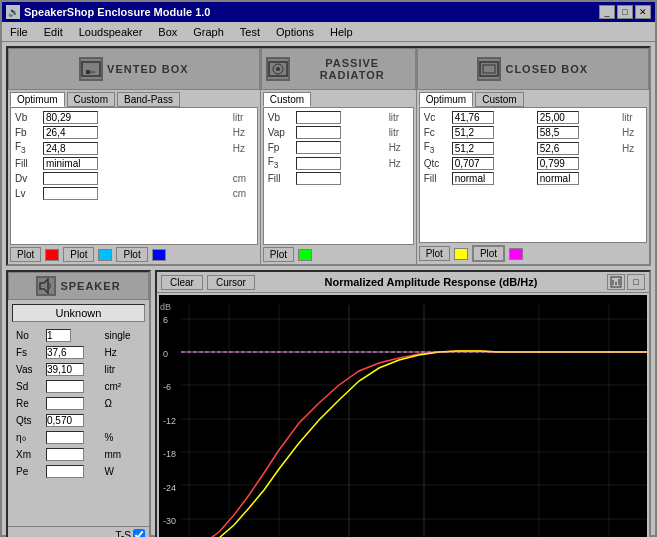 Image resolution: width=657 pixels, height=537 pixels. What do you see at coordinates (78, 254) in the screenshot?
I see `vented-plot-button2: Plot` at bounding box center [78, 254].